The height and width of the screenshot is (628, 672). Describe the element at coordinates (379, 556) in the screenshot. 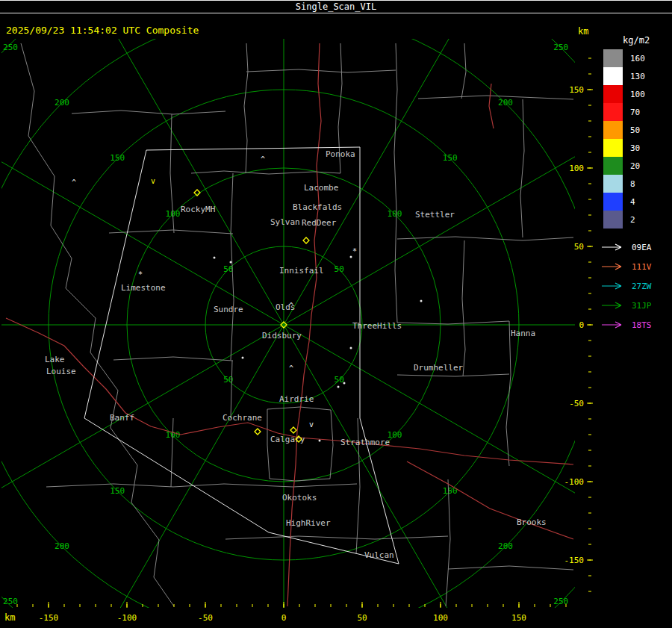

I see `city-label: Vulcan` at that location.